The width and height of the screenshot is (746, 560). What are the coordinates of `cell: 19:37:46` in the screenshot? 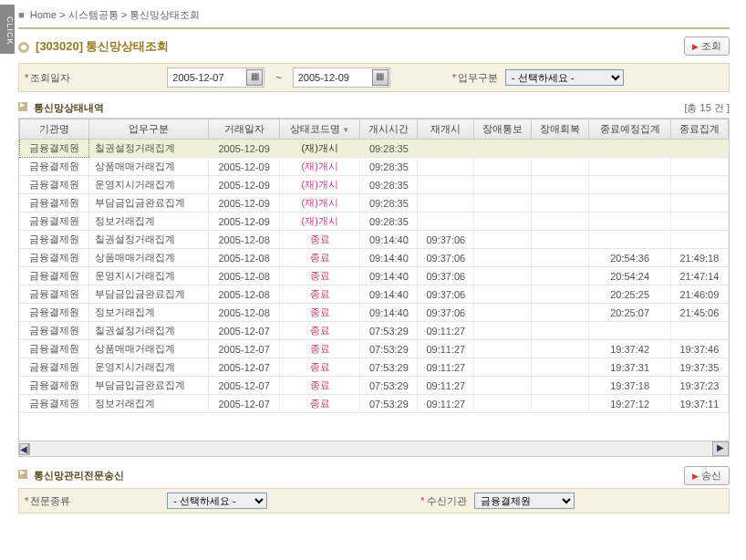 It's located at (699, 349).